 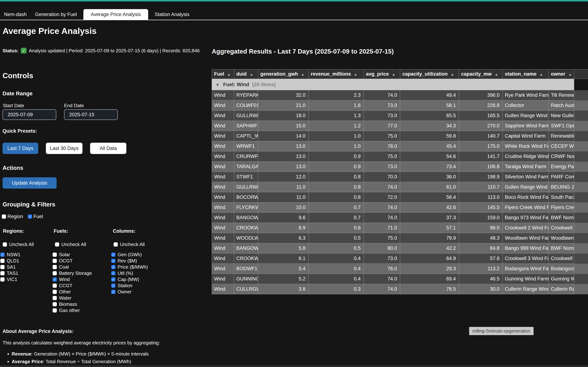 I want to click on table-row: Wind GULLRWF1 18.0 1.3 73.0 65.5 165.5 G…, so click(x=400, y=116).